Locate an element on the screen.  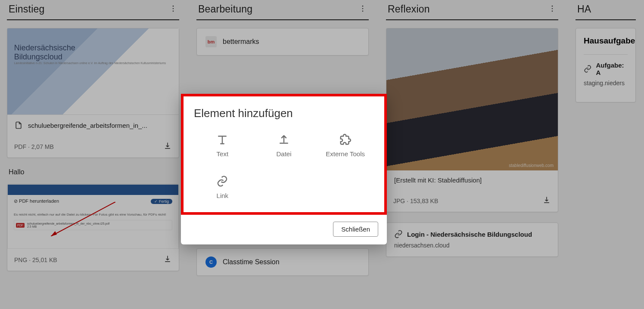
dialog-highlighted-area: Element hinzufügen Text Datei Externe To… is located at coordinates (284, 154).